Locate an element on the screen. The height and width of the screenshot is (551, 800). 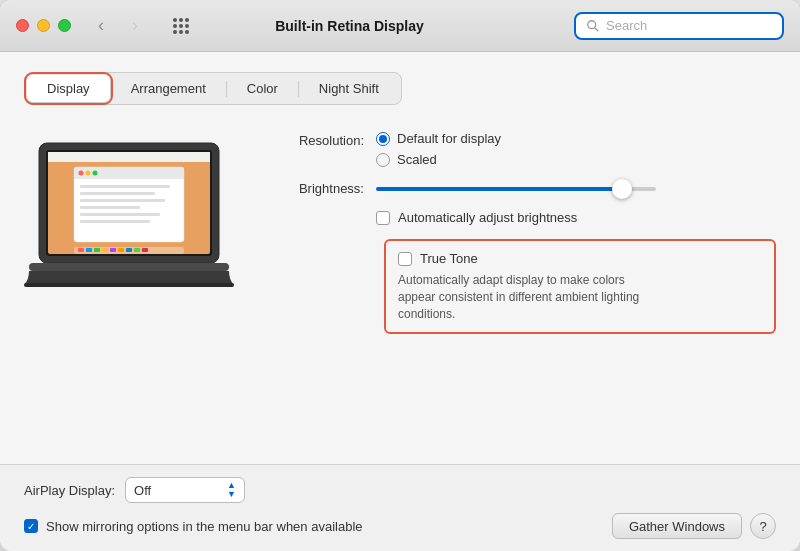
window-title: Built-in Retina Display is located at coordinates (350, 26).